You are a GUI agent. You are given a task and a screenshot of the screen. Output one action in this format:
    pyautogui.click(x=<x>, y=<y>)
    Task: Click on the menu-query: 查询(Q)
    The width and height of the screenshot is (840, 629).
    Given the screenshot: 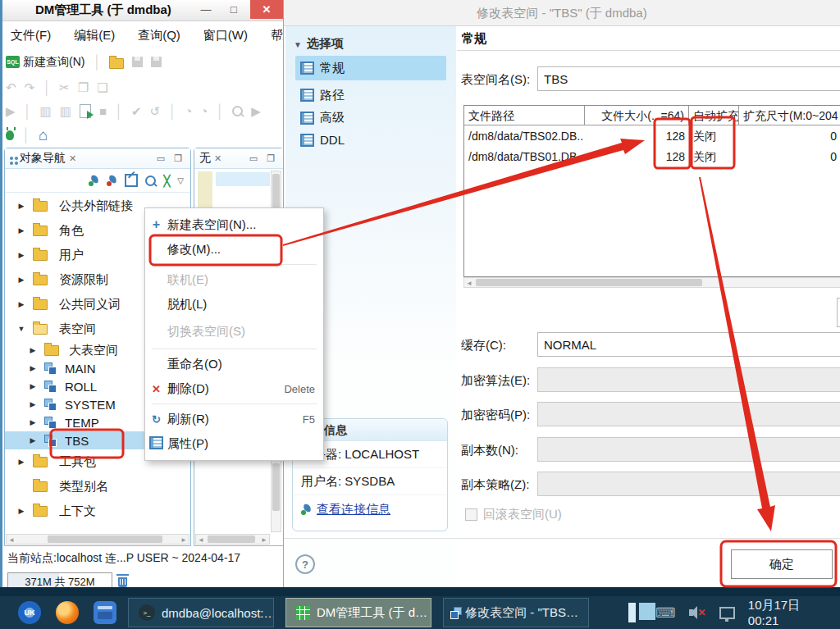 What is the action you would take?
    pyautogui.click(x=159, y=36)
    